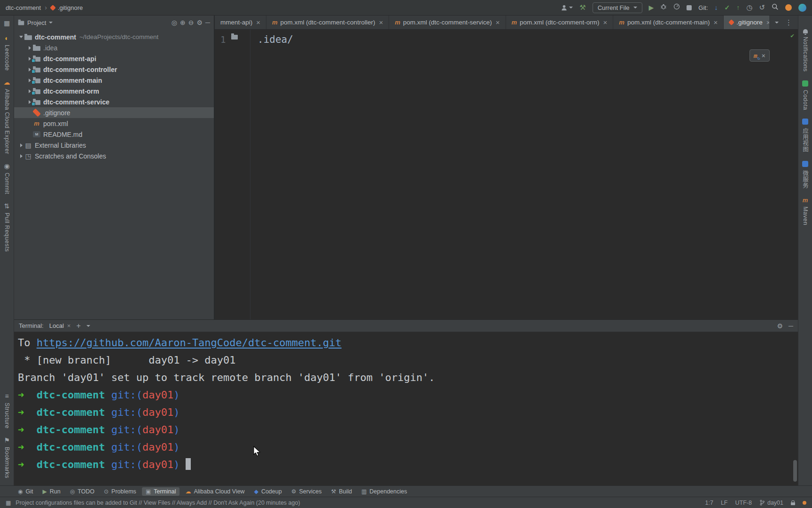 Image resolution: width=812 pixels, height=508 pixels. I want to click on profiler-button, so click(677, 8).